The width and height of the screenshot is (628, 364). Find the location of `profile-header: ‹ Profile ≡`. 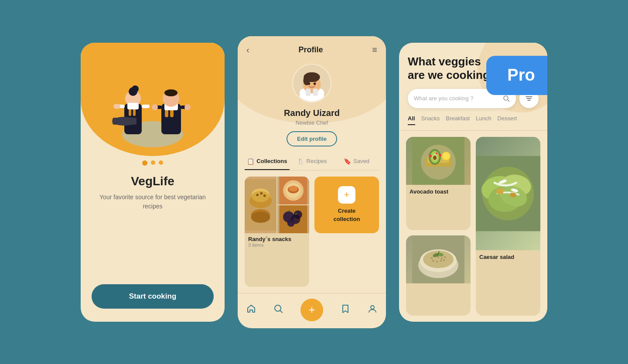

profile-header: ‹ Profile ≡ is located at coordinates (312, 48).